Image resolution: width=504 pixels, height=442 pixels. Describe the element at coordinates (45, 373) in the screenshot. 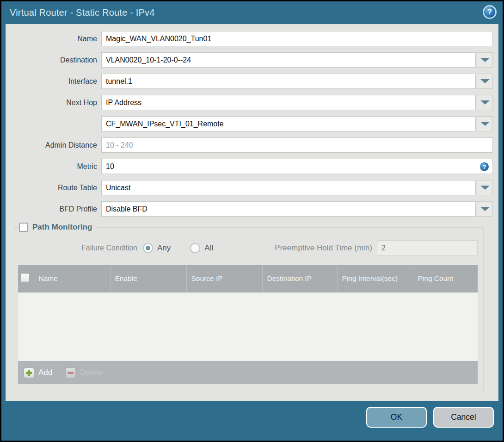

I see `add-button-label: Add` at that location.